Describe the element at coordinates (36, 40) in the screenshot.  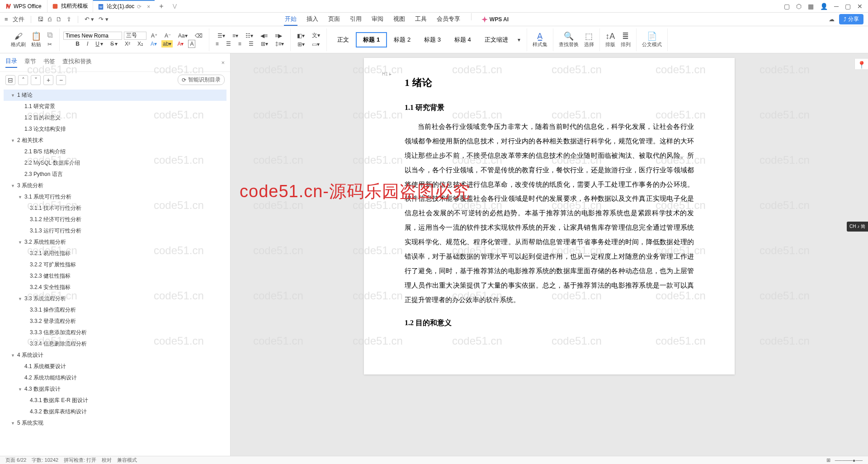
I see `paste-button: 📋粘贴` at that location.